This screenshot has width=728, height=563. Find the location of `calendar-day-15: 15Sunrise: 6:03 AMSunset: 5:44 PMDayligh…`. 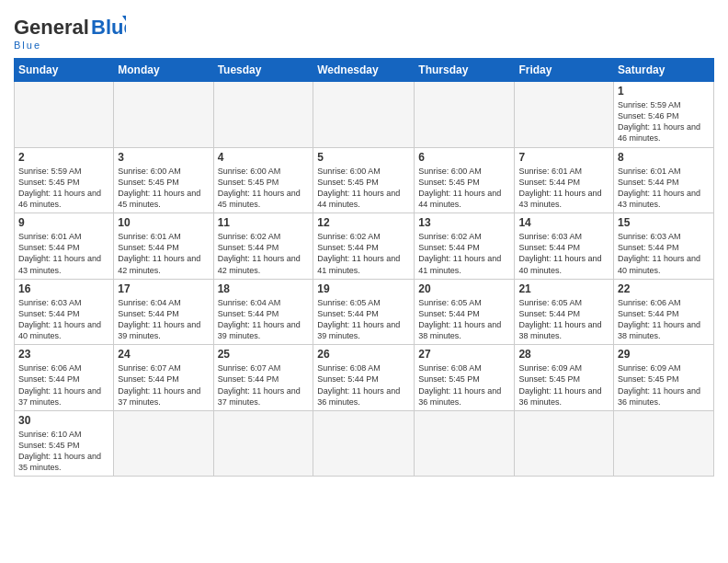

calendar-day-15: 15Sunrise: 6:03 AMSunset: 5:44 PMDayligh… is located at coordinates (664, 247).